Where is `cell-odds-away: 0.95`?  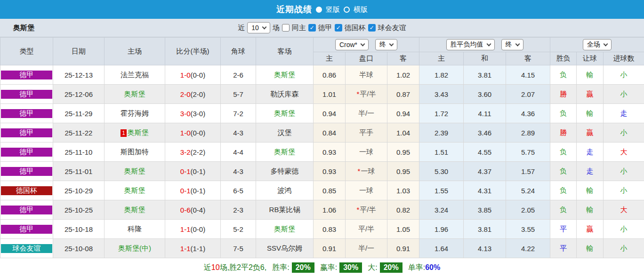
cell-odds-away: 0.95 is located at coordinates (403, 152).